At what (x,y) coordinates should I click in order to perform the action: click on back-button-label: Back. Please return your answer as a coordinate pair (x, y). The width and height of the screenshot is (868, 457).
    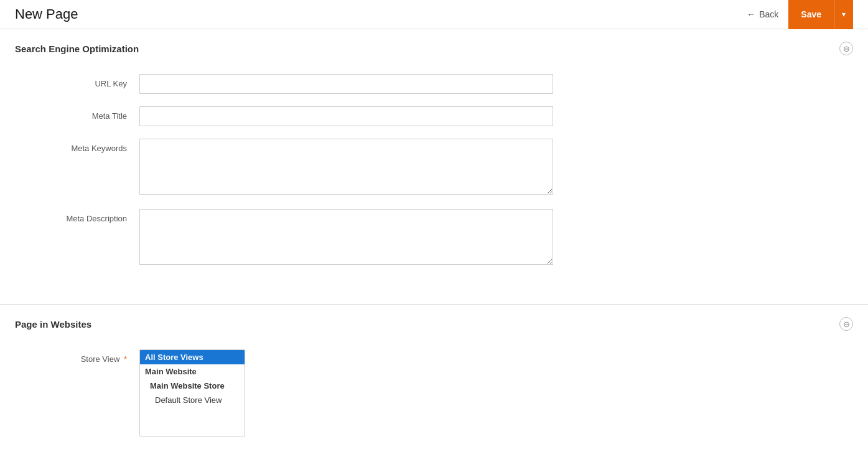
    Looking at the image, I should click on (769, 14).